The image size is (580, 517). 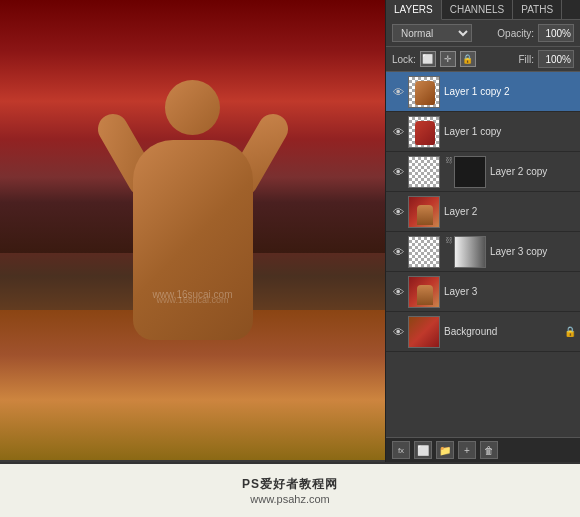 What do you see at coordinates (526, 60) in the screenshot?
I see `fill-label: Fill:` at bounding box center [526, 60].